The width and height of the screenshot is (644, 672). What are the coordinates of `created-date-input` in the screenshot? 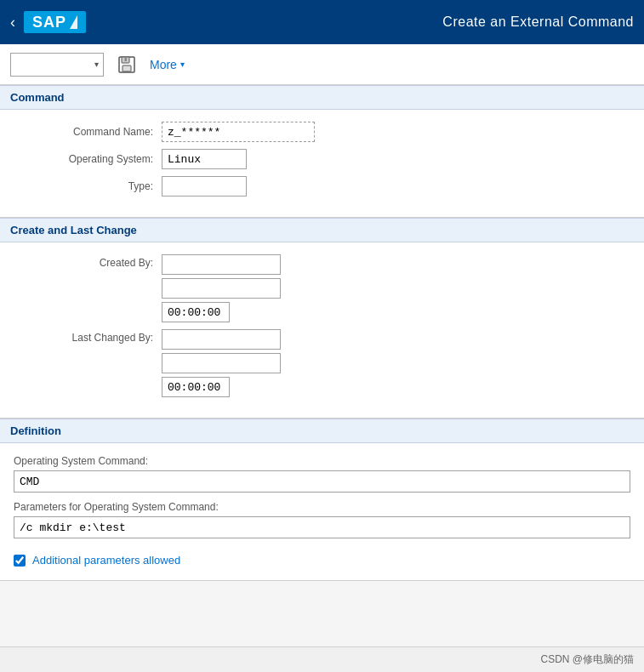 It's located at (221, 288).